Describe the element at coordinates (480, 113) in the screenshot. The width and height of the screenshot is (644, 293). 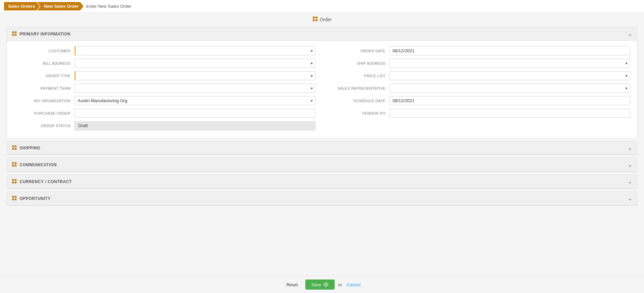
I see `vendor-po-row: VENDOR PO` at that location.